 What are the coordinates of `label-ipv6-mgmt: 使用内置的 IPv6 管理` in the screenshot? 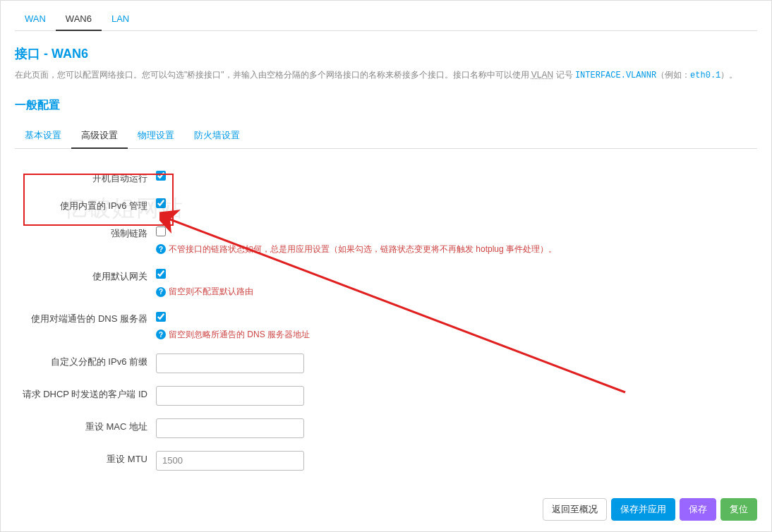 It's located at (85, 205).